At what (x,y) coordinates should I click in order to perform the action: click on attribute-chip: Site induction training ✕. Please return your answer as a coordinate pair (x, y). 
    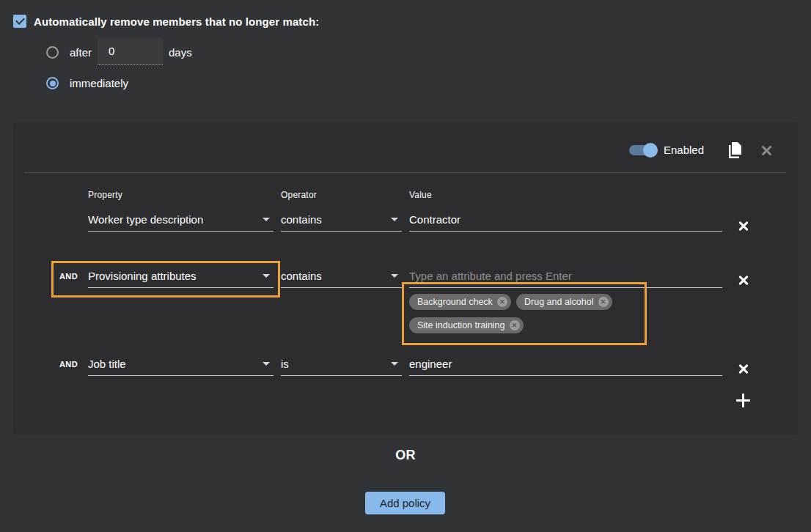
    Looking at the image, I should click on (466, 325).